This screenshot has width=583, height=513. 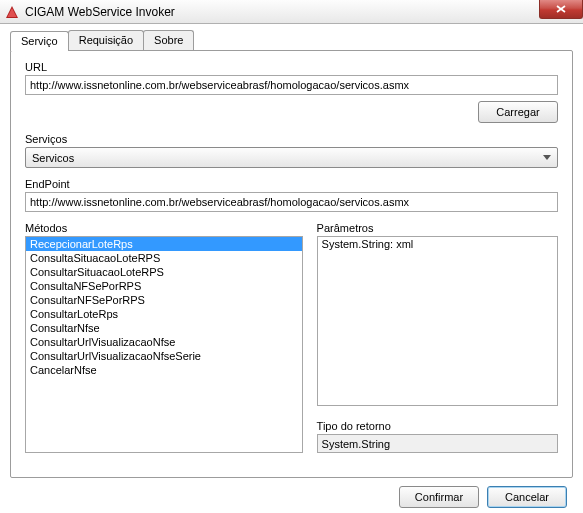 I want to click on url-input, so click(x=292, y=85).